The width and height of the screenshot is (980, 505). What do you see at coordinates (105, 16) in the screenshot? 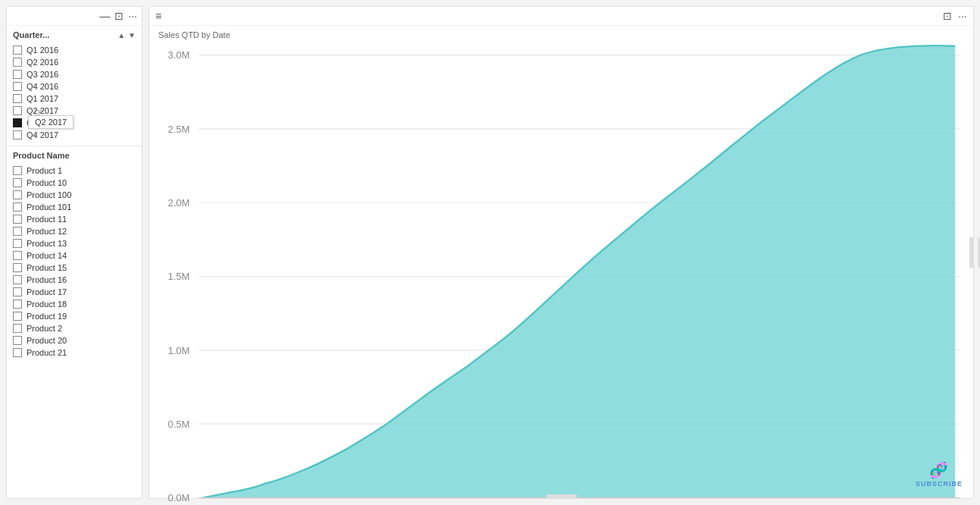
I see `minimize-icon: —` at bounding box center [105, 16].